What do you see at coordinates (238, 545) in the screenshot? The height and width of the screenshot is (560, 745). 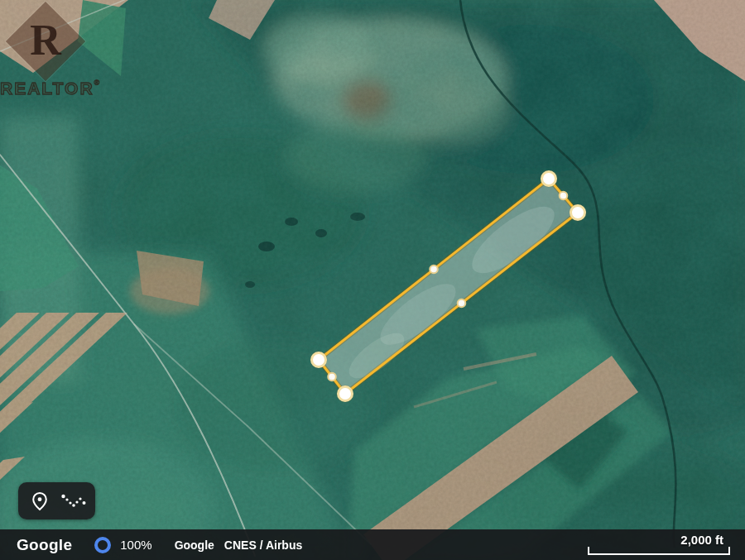 I see `map-attribution: GoogleCNES / Airbus` at bounding box center [238, 545].